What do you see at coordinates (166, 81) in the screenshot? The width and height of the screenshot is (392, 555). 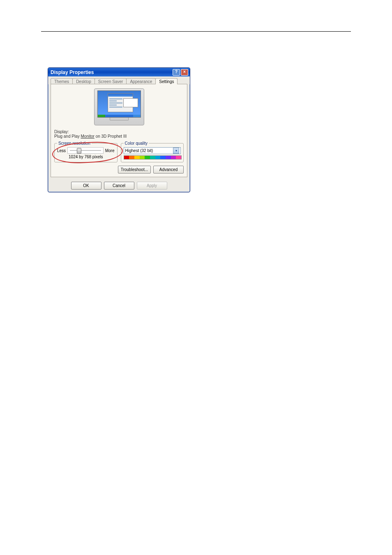 I see `tab-settings: Settings` at bounding box center [166, 81].